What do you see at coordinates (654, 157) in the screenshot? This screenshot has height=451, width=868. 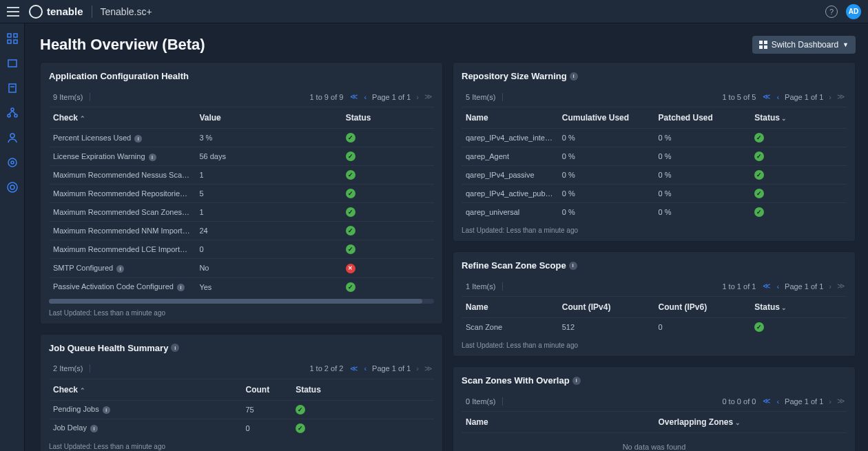 I see `table-row: qarep_Agent0 %0 %` at bounding box center [654, 157].